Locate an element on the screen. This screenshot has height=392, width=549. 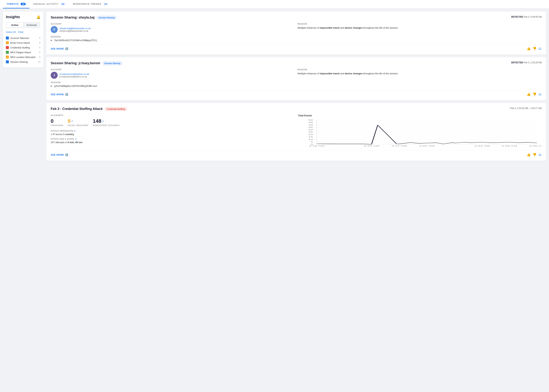
see-more-sheyla: SEE MORE ℹ️ is located at coordinates (59, 49).